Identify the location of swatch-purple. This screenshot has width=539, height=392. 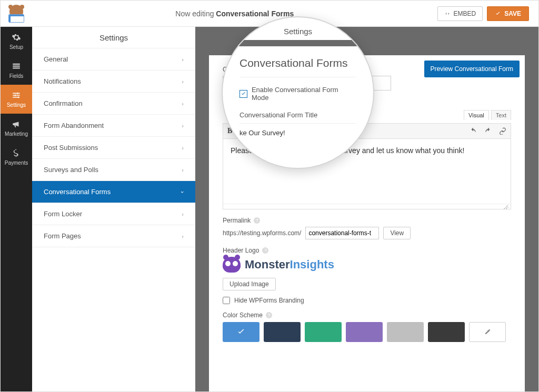
(364, 332).